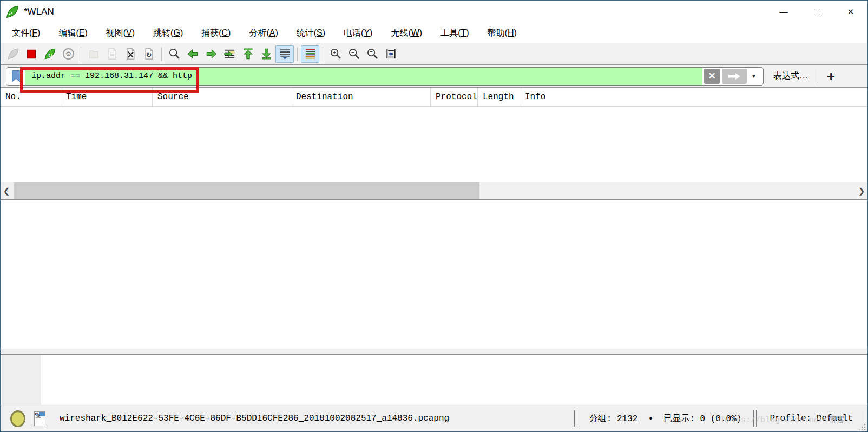  Describe the element at coordinates (851, 12) in the screenshot. I see `close-button: ✕` at that location.